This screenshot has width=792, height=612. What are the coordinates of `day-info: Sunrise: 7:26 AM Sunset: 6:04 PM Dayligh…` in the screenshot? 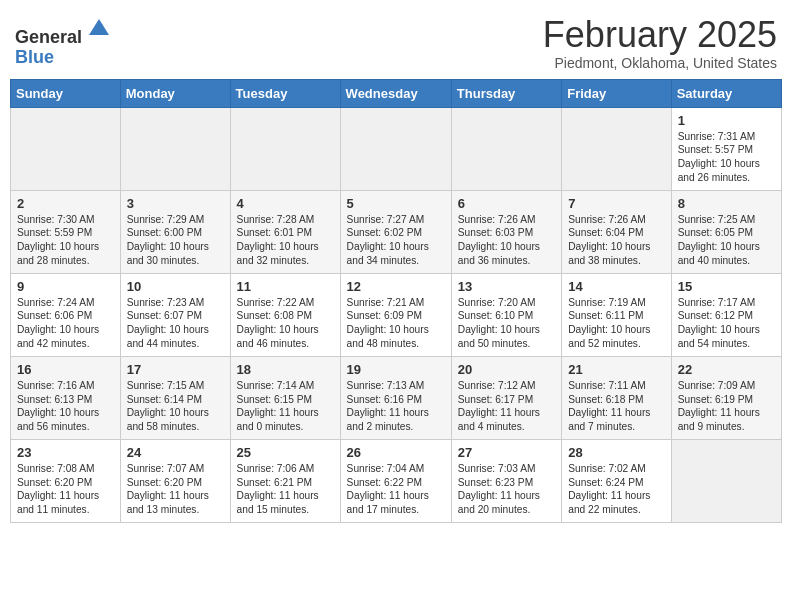 It's located at (616, 240).